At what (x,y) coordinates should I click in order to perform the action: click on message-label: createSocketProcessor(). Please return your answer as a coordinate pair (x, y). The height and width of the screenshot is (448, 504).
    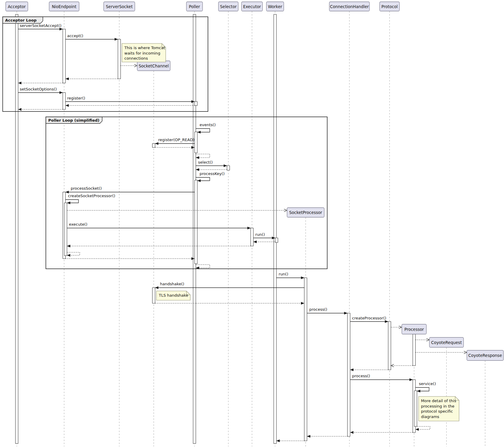
    Looking at the image, I should click on (92, 196).